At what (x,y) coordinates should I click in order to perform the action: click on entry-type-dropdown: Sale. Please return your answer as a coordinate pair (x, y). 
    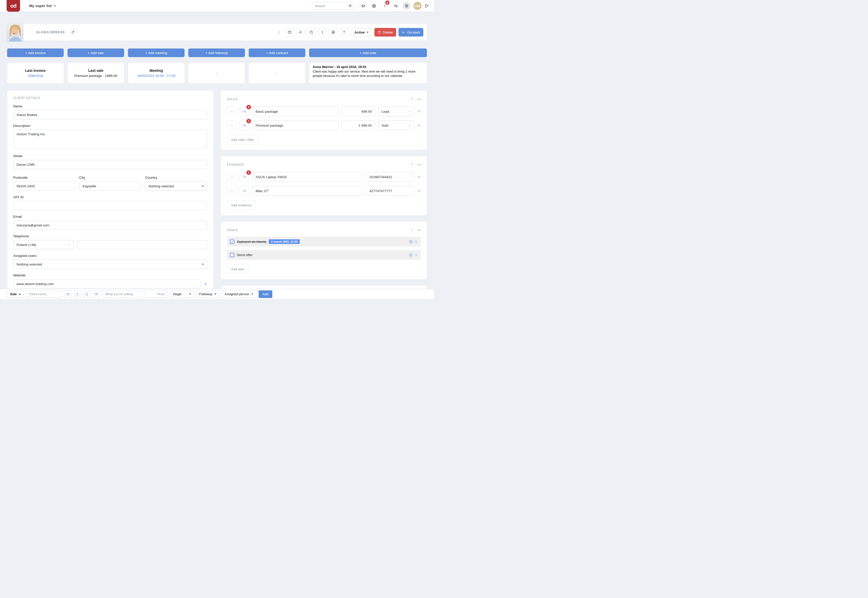
    Looking at the image, I should click on (15, 294).